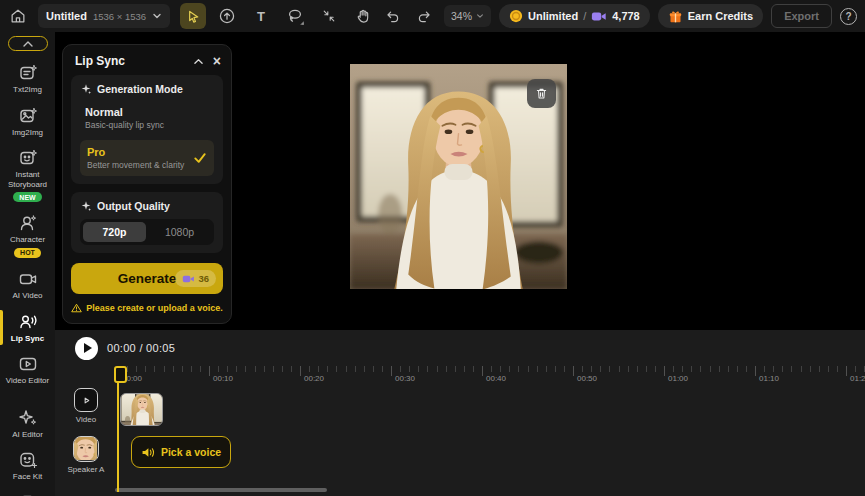  Describe the element at coordinates (86, 420) in the screenshot. I see `track-name: Video` at that location.